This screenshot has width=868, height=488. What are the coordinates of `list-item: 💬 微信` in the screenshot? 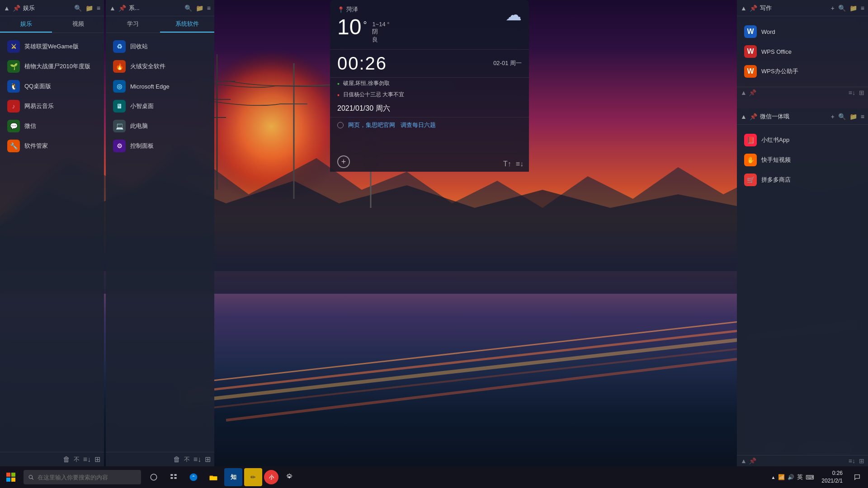 It's located at (52, 126).